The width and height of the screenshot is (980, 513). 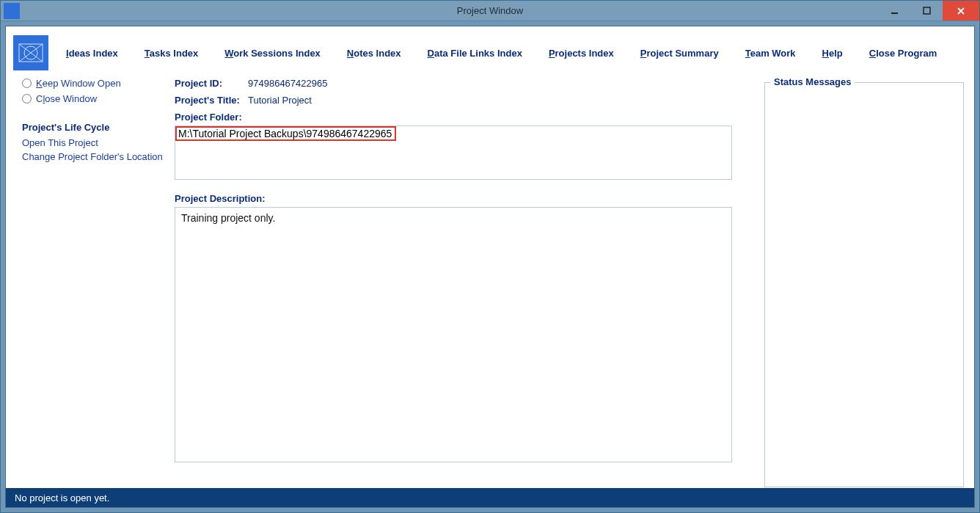 I want to click on radio-close-window: Close Window, so click(x=95, y=98).